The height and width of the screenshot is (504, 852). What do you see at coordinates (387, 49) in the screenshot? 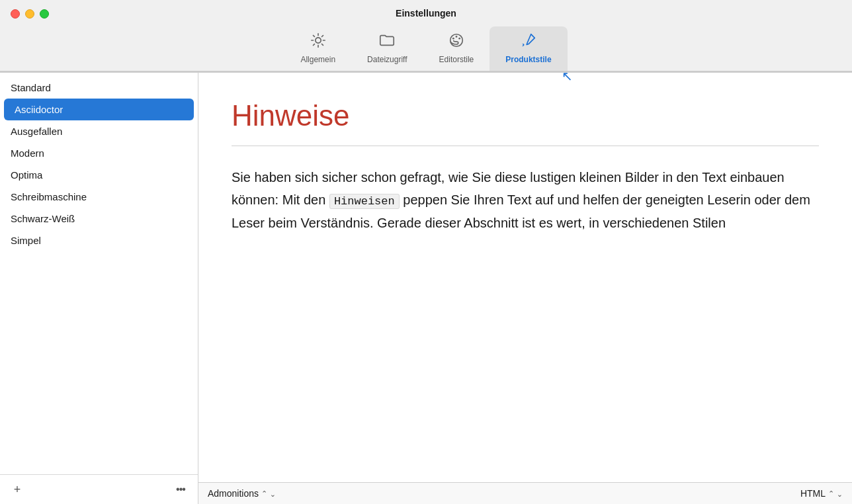
I see `tab-dateizugriff: Dateizugriff` at bounding box center [387, 49].